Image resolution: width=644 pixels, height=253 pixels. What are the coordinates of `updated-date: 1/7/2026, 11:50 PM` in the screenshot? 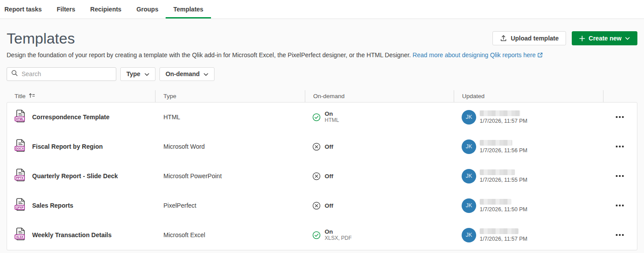 It's located at (503, 209).